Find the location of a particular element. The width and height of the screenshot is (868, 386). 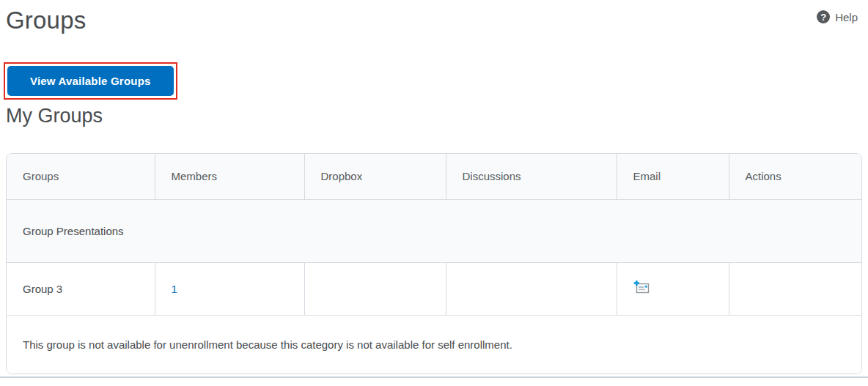

view-available-groups-button: View Available Groups is located at coordinates (91, 81).